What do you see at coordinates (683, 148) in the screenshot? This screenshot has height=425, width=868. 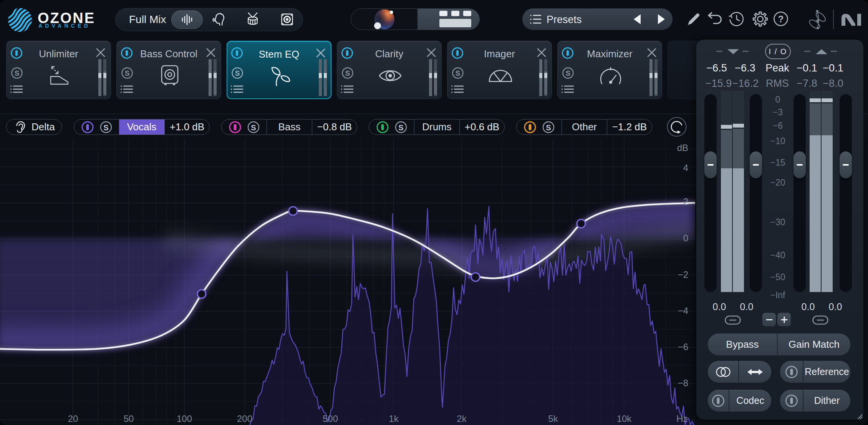 I see `svg-text: dB` at bounding box center [683, 148].